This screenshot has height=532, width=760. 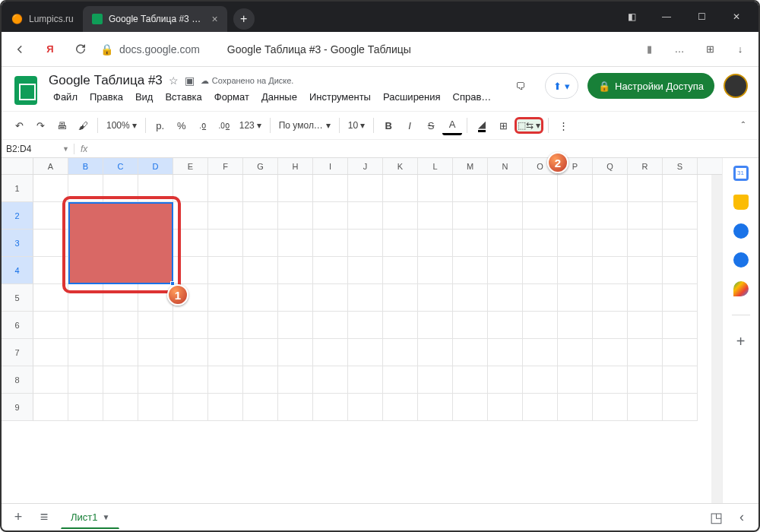 What do you see at coordinates (575, 166) in the screenshot?
I see `column-header: P` at bounding box center [575, 166].